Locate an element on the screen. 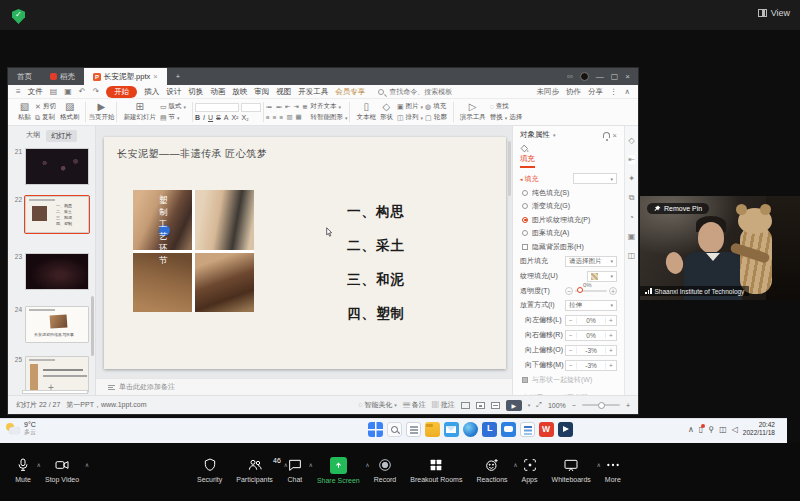 The height and width of the screenshot is (501, 800). collapse-ribbon-icon: ∧ is located at coordinates (628, 92).